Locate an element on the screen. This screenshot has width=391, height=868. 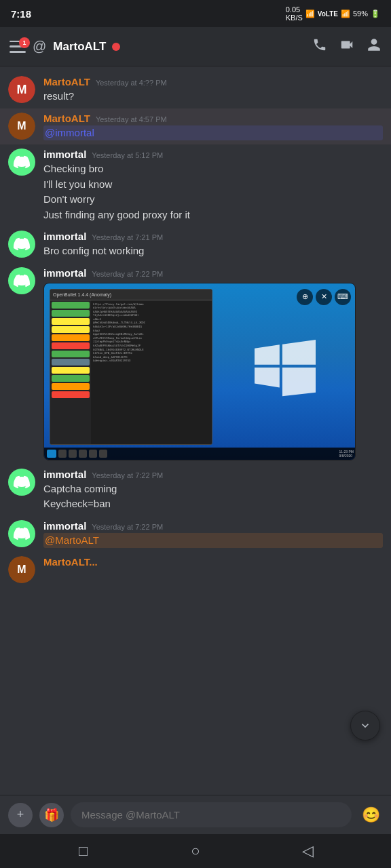
profile-button is located at coordinates (374, 46).